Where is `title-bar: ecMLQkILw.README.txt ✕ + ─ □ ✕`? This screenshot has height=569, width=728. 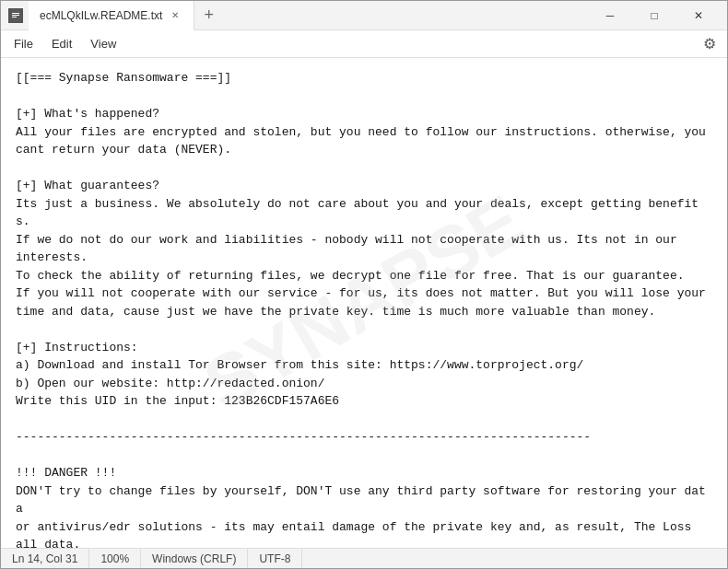
title-bar: ecMLQkILw.README.txt ✕ + ─ □ ✕ is located at coordinates (364, 16).